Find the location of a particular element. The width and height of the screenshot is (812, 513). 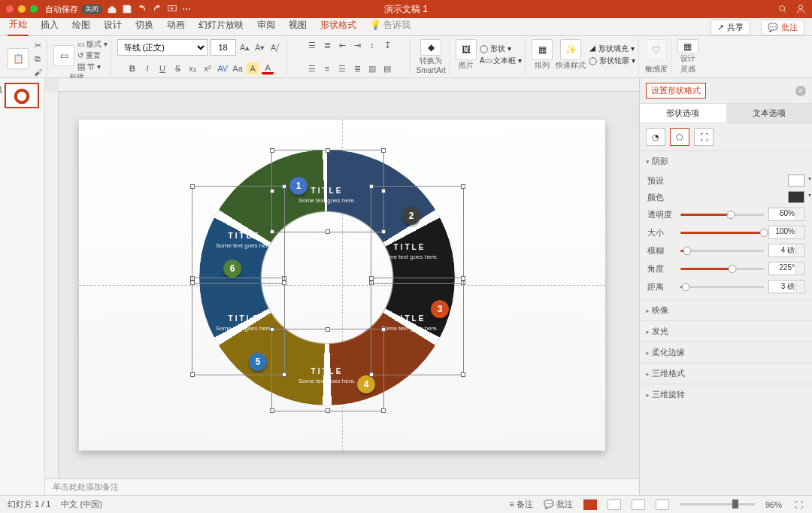

angle-value: 225° is located at coordinates (786, 269).